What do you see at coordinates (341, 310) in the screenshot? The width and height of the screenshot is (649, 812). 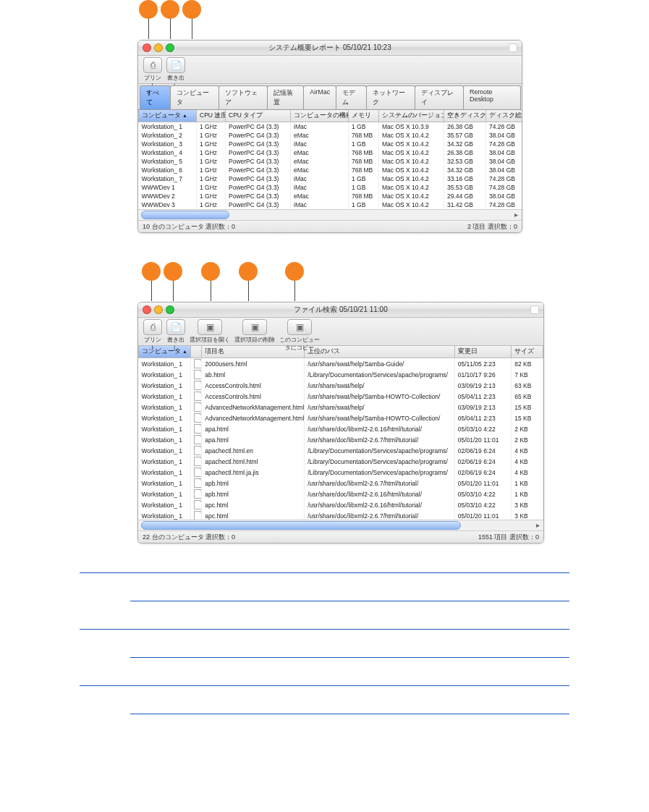 I see `titlebar: ファイル検索 05/10/21 11:00` at bounding box center [341, 310].